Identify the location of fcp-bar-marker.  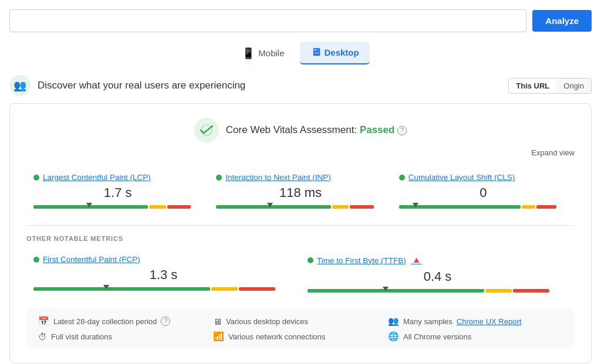
(106, 287).